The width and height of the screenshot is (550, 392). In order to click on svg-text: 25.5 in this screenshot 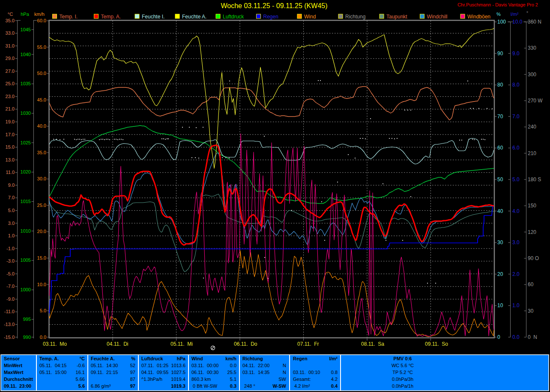, I will do `click(232, 372)`.